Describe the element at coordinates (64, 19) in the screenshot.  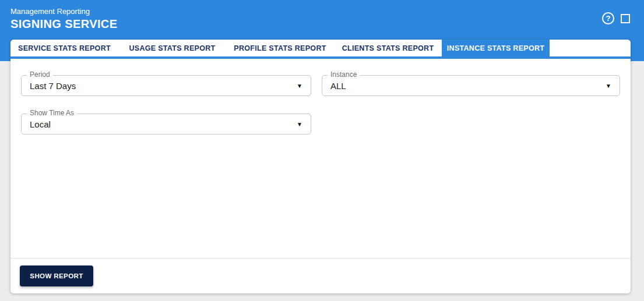
I see `header-text-block: Management Reporting SIGNING SERVICE` at that location.